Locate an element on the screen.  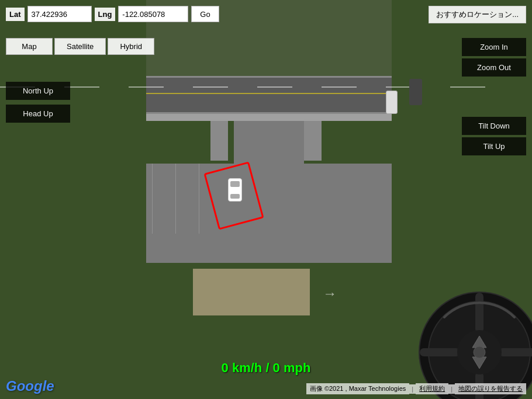
navigation-controls: North Up Head Up is located at coordinates (38, 102).